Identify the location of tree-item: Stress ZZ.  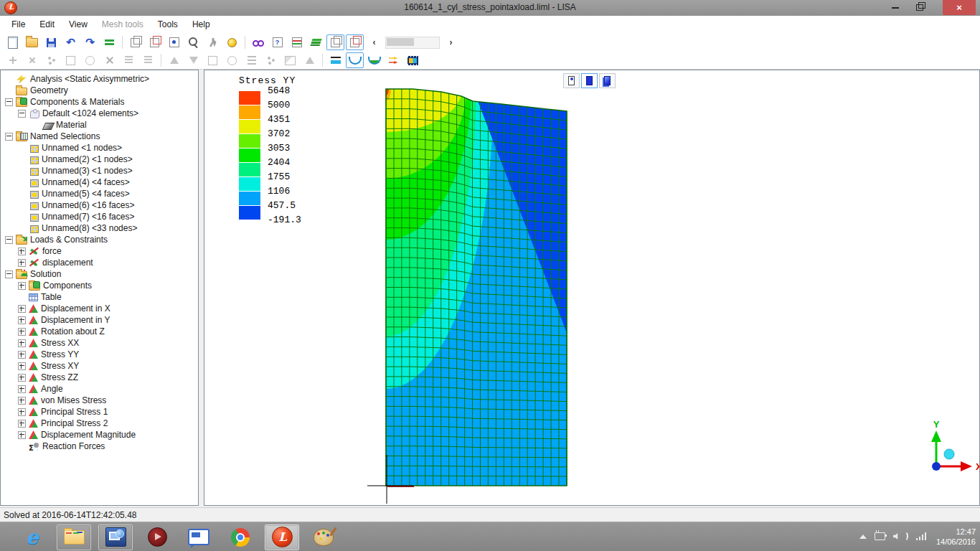
(99, 377).